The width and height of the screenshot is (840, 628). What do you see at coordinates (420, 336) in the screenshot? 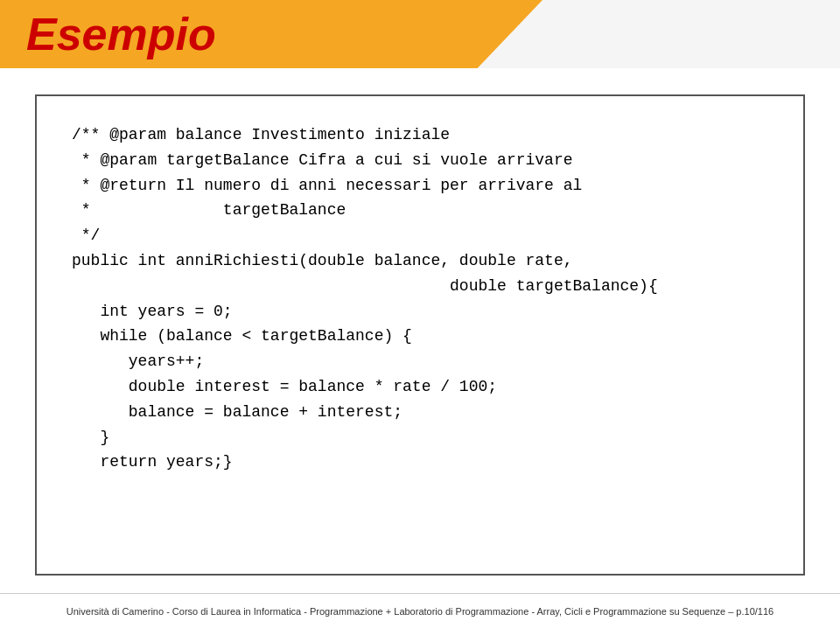
I see `code-line-9: while (balance < targetBalance) {` at bounding box center [420, 336].